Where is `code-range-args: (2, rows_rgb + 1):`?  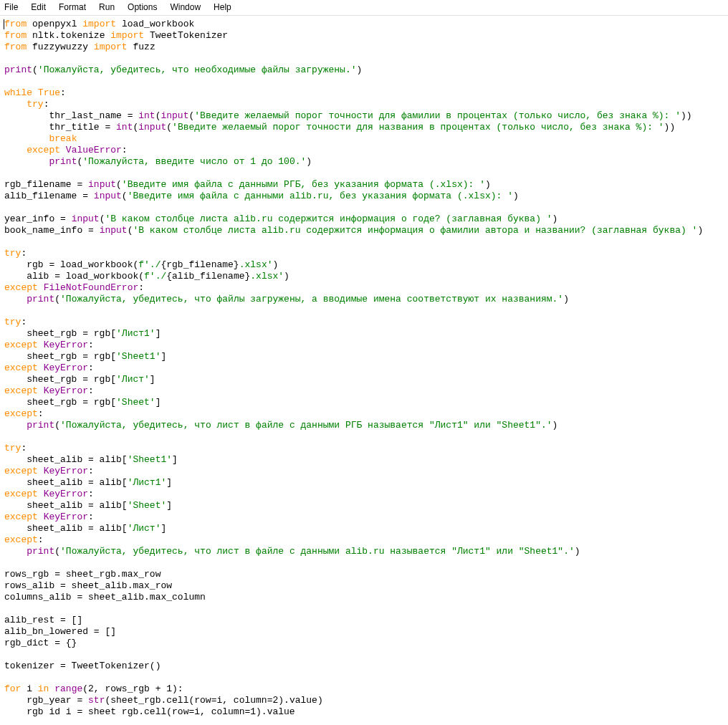 code-range-args: (2, rows_rgb + 1): is located at coordinates (133, 689).